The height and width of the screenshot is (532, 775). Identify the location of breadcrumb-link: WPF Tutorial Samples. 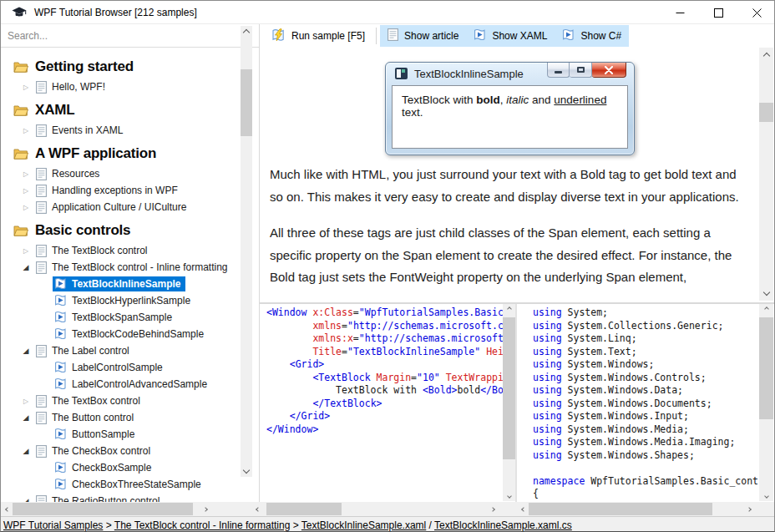
(53, 525).